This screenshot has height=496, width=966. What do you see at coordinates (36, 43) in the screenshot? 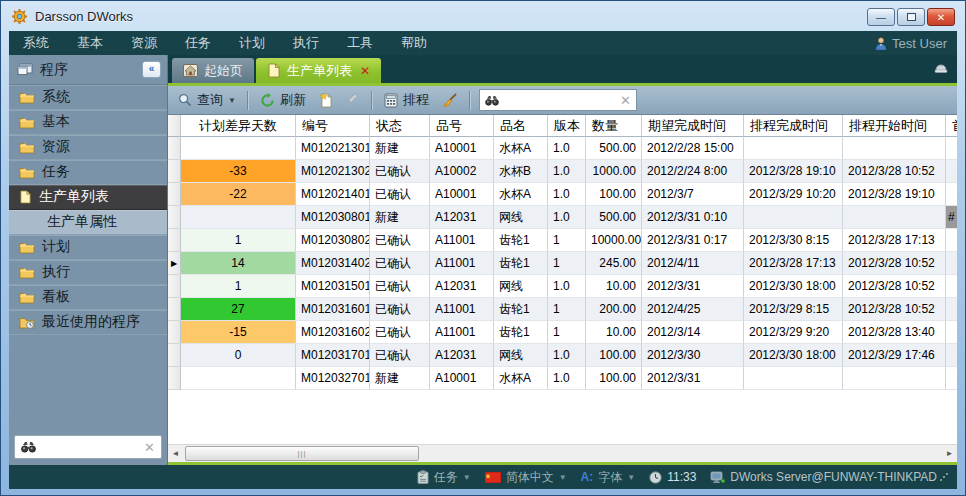
I see `menu-item-0: 系统` at bounding box center [36, 43].